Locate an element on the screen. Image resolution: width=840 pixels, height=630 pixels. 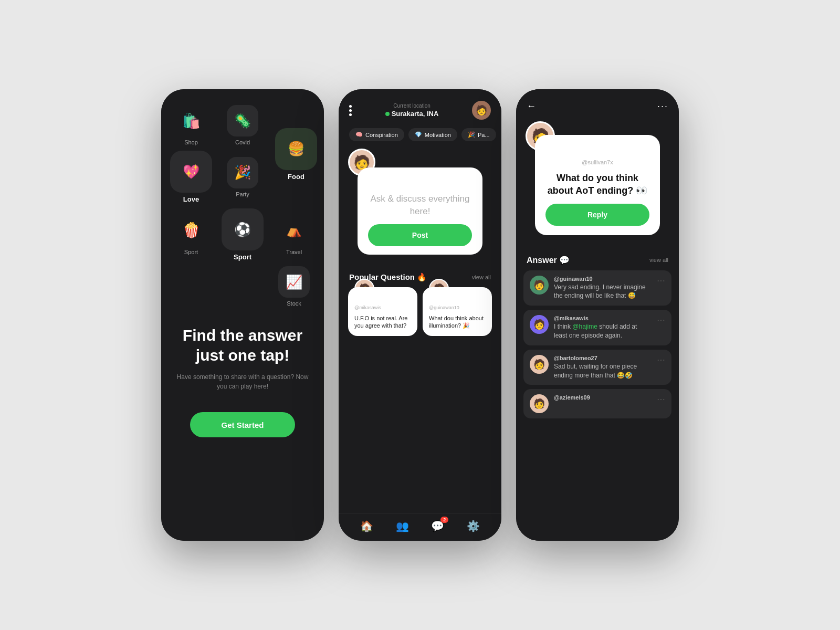
location-label: Current location is located at coordinates (412, 106).